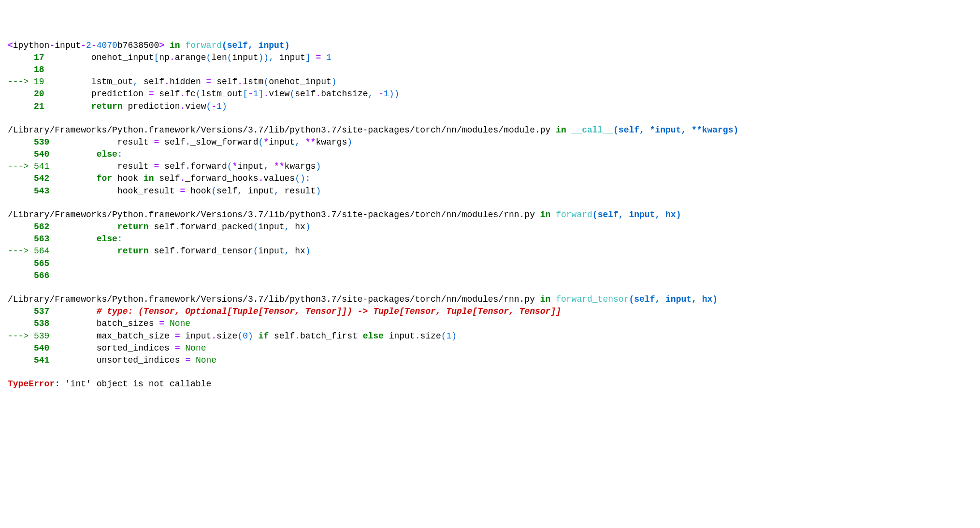  Describe the element at coordinates (42, 311) in the screenshot. I see `line-number: 537` at that location.